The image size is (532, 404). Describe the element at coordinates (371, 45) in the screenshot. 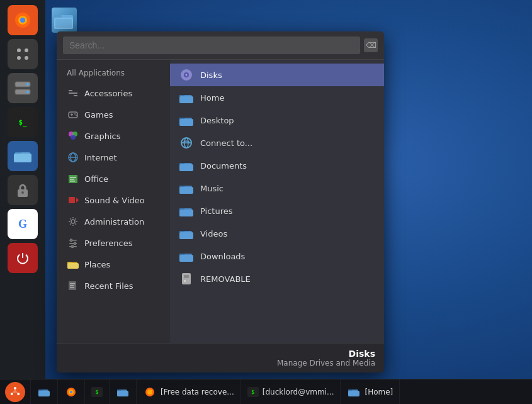

I see `search-clear-button: ⌫` at that location.